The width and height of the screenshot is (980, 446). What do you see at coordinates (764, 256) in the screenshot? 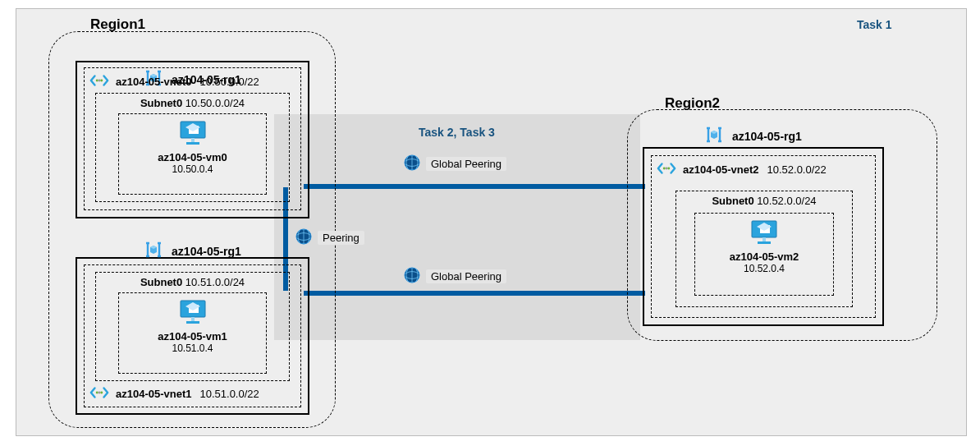
I see `region2-vm-name: az104-05-vm2` at bounding box center [764, 256].